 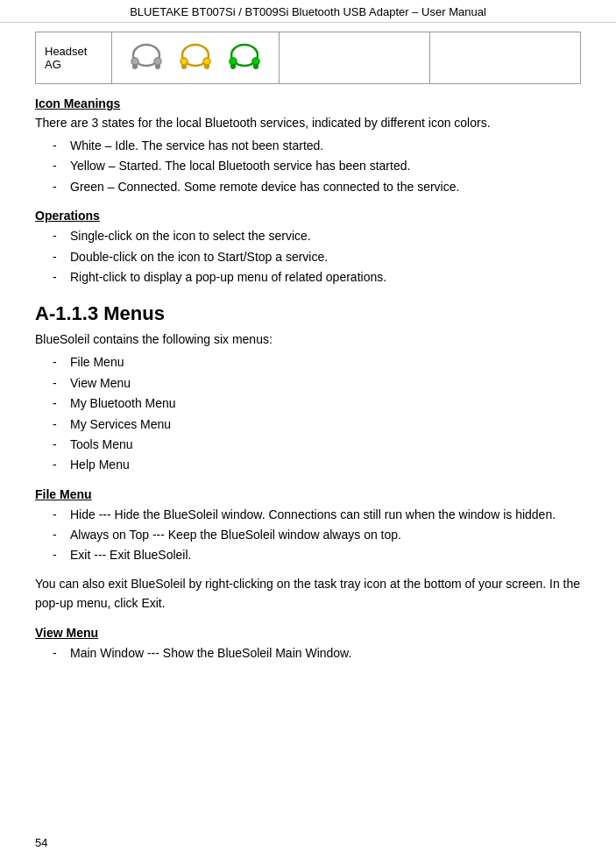 What do you see at coordinates (308, 494) in the screenshot?
I see `file-menu-heading: File Menu` at bounding box center [308, 494].